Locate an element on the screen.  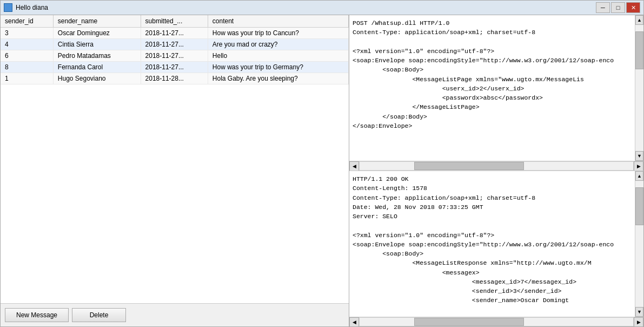
titlebar-buttons: ─ □ ✕ is located at coordinates (618, 8).